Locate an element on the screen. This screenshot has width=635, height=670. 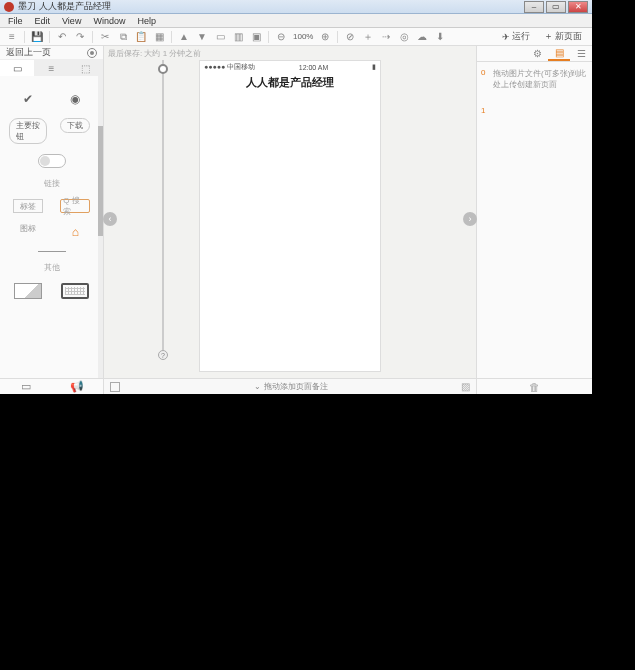
back-button: 返回上一页 is located at coordinates (28, 52).